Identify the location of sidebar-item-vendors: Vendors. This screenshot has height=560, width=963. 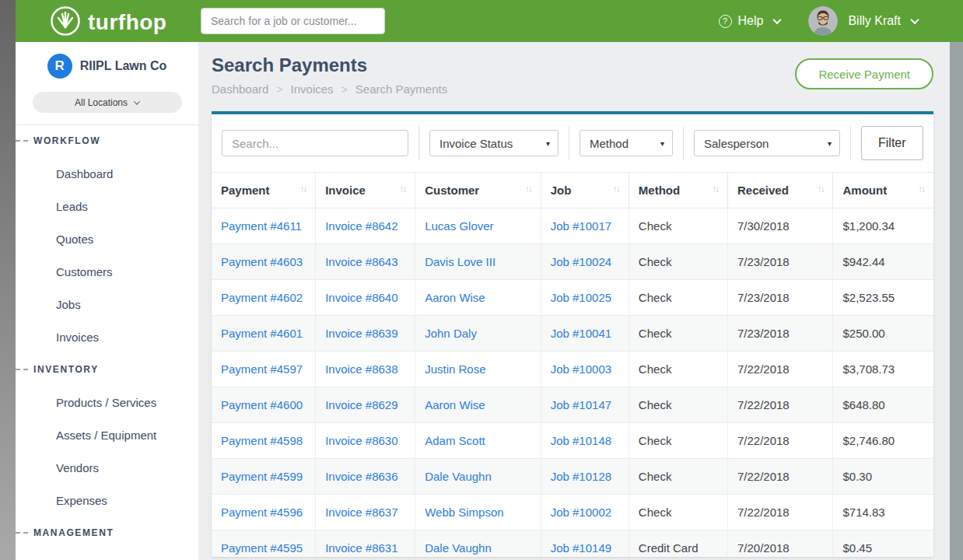
(107, 467).